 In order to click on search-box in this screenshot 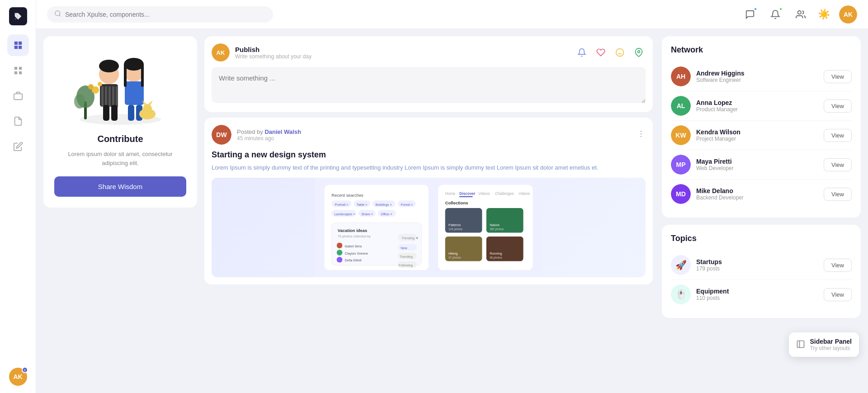, I will do `click(160, 14)`.